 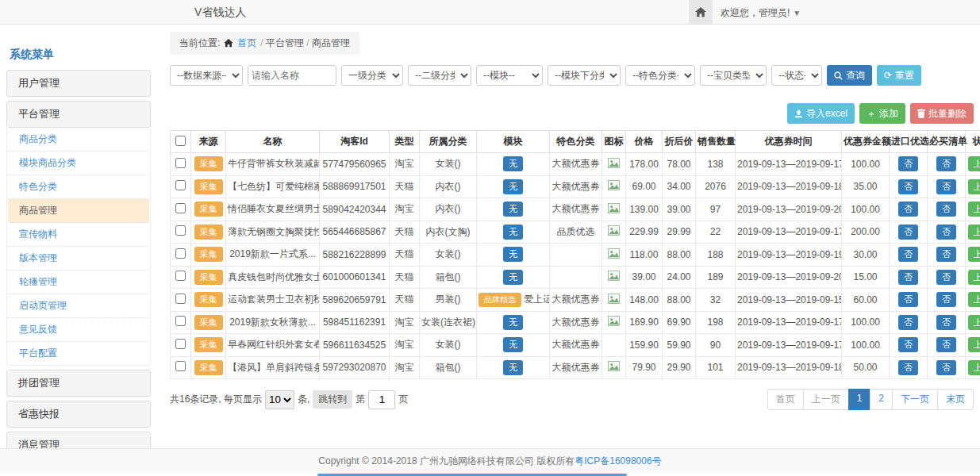 I want to click on page-button: 首页, so click(x=786, y=400).